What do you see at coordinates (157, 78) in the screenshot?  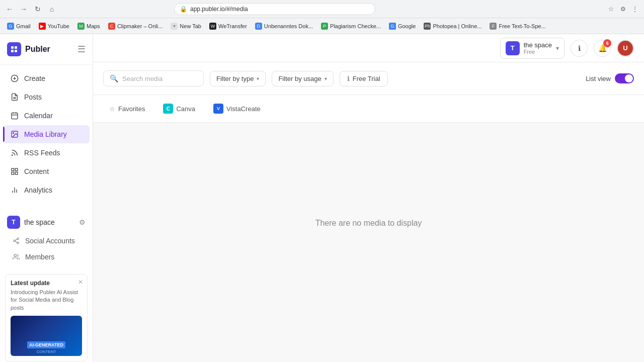 I see `search-input` at bounding box center [157, 78].